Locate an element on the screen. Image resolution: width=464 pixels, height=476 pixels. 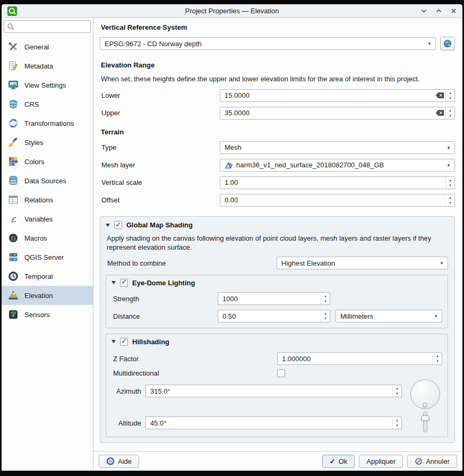
dial-knob is located at coordinates (425, 405).